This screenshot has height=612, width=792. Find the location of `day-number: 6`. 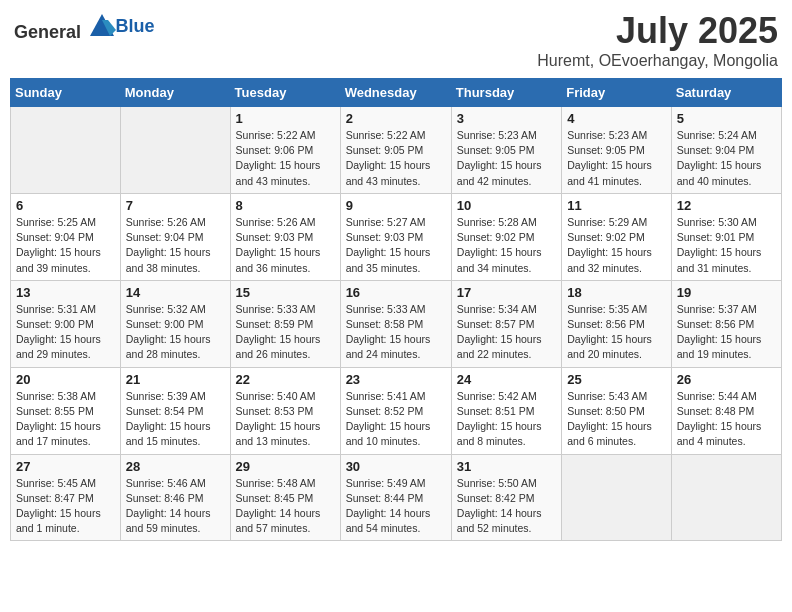

day-number: 6 is located at coordinates (66, 206).